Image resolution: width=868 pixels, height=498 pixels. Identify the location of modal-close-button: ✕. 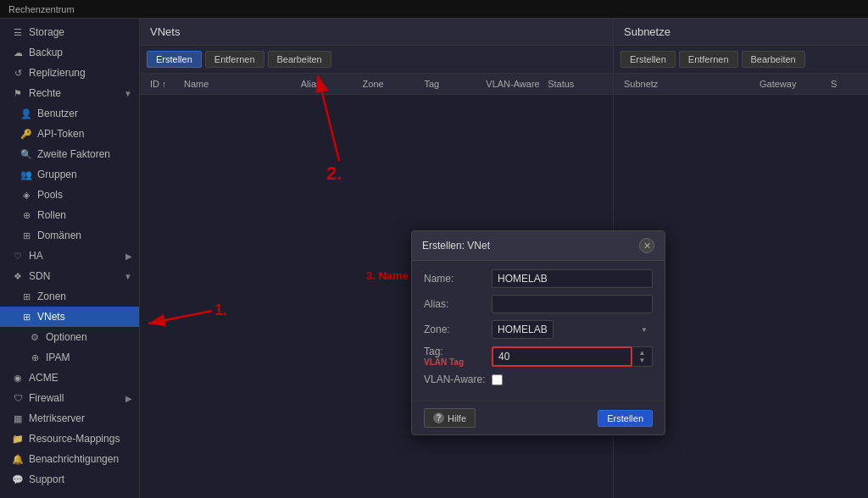
(647, 246).